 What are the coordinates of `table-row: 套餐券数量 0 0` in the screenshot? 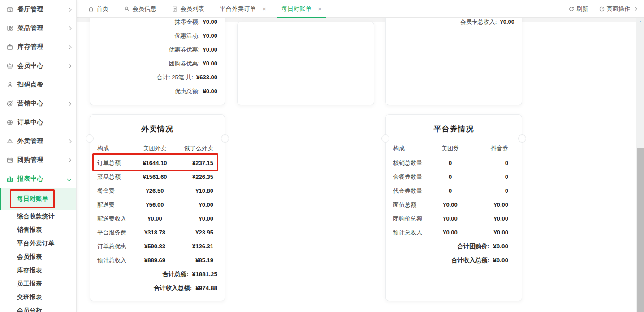 It's located at (454, 177).